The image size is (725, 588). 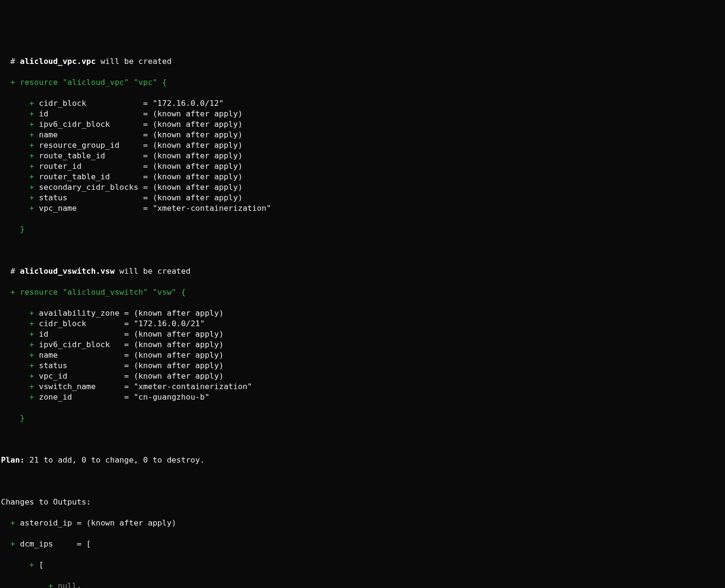 I want to click on attr-row: + route_table_id = (known after apply), so click(x=362, y=156).